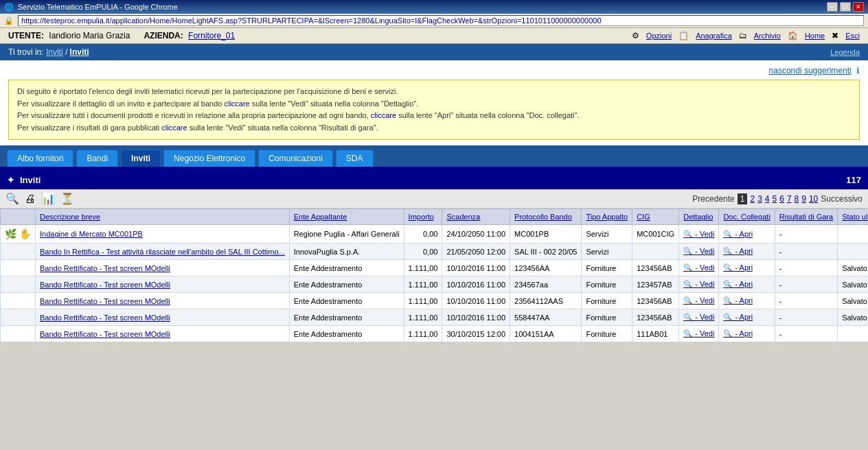 Image resolution: width=868 pixels, height=450 pixels. What do you see at coordinates (30, 199) in the screenshot?
I see `print-icon: 🖨` at bounding box center [30, 199].